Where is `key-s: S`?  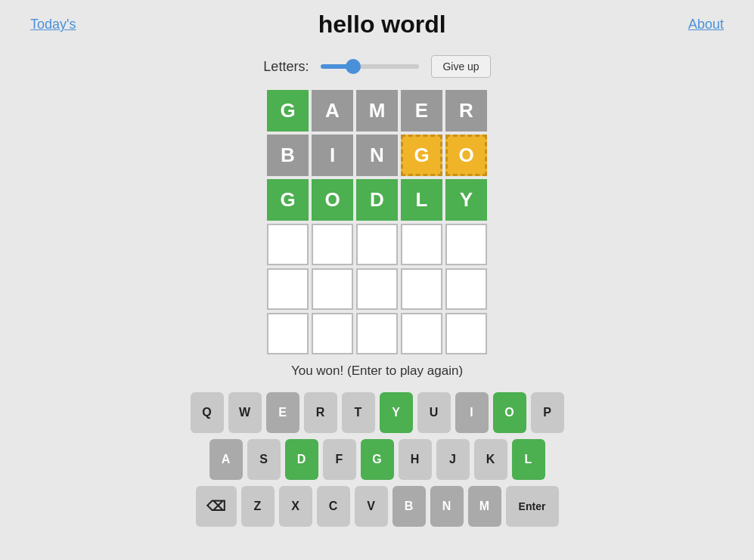 key-s: S is located at coordinates (264, 459).